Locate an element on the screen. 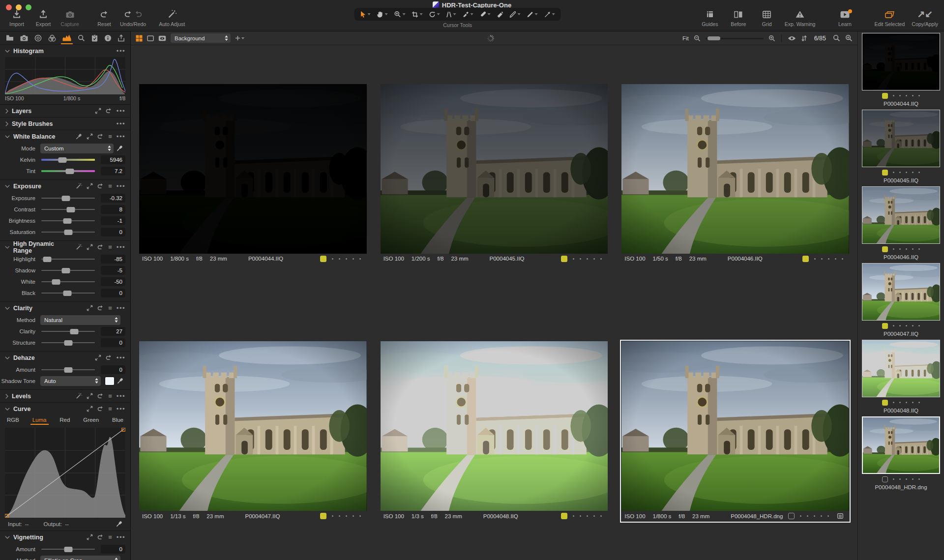  vignetting-method-select: Elliptic on Crop is located at coordinates (81, 558).